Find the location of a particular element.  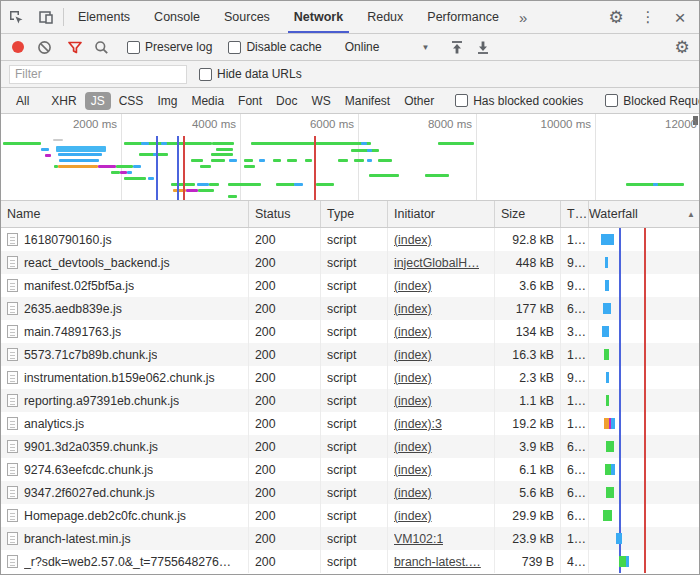

customize-menu-button: ⋮ is located at coordinates (648, 17).